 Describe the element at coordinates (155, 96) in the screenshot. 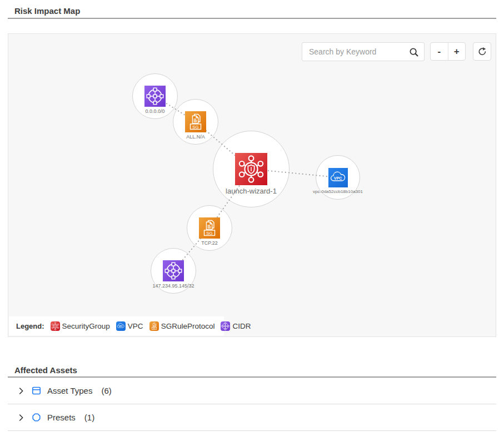

I see `graph-node-cidr-0000: 0.0.0.0/0` at that location.